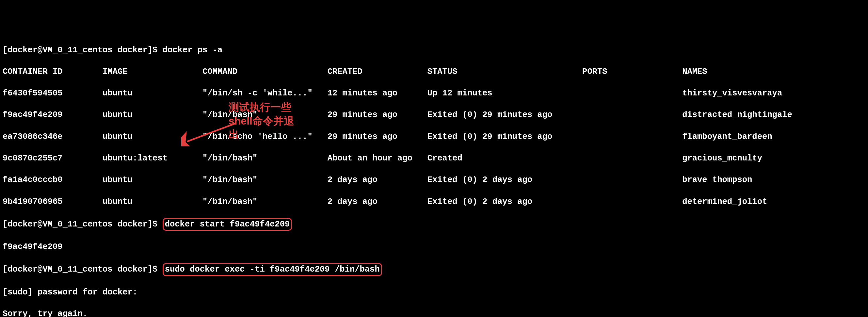 The height and width of the screenshot is (317, 868). Describe the element at coordinates (434, 202) in the screenshot. I see `table-row: 9b4190706965 ubuntu "/bin/bash" 2 days a…` at that location.